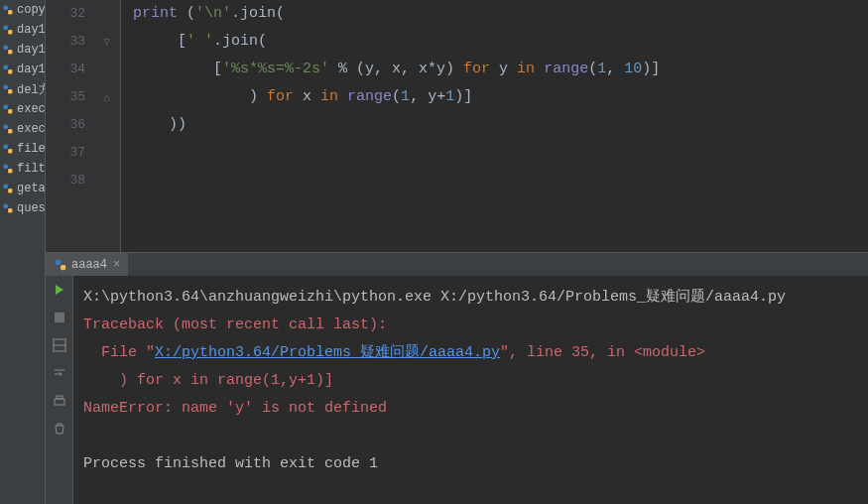 The image size is (868, 504). Describe the element at coordinates (470, 464) in the screenshot. I see `console-line: Process finished with exit code 1` at that location.